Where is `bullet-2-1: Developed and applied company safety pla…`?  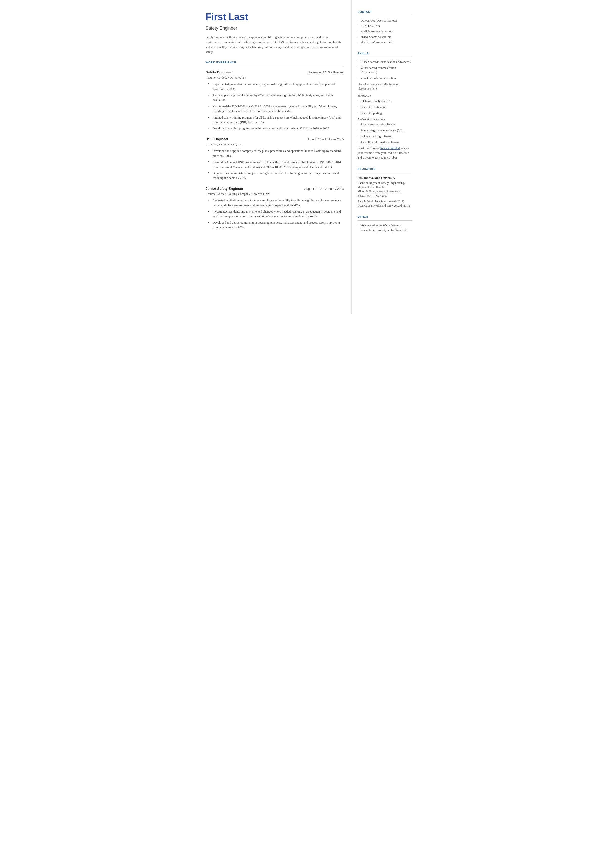
bullet-2-1: Developed and applied company safety pla… is located at coordinates (276, 154).